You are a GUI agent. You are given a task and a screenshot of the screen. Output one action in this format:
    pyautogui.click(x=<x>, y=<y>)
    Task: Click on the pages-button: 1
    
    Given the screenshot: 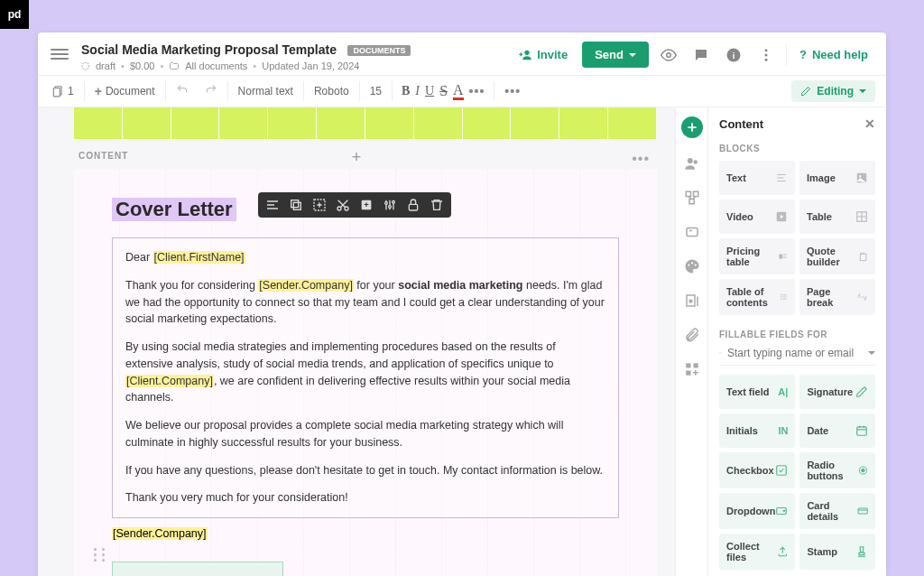 What is the action you would take?
    pyautogui.click(x=63, y=91)
    